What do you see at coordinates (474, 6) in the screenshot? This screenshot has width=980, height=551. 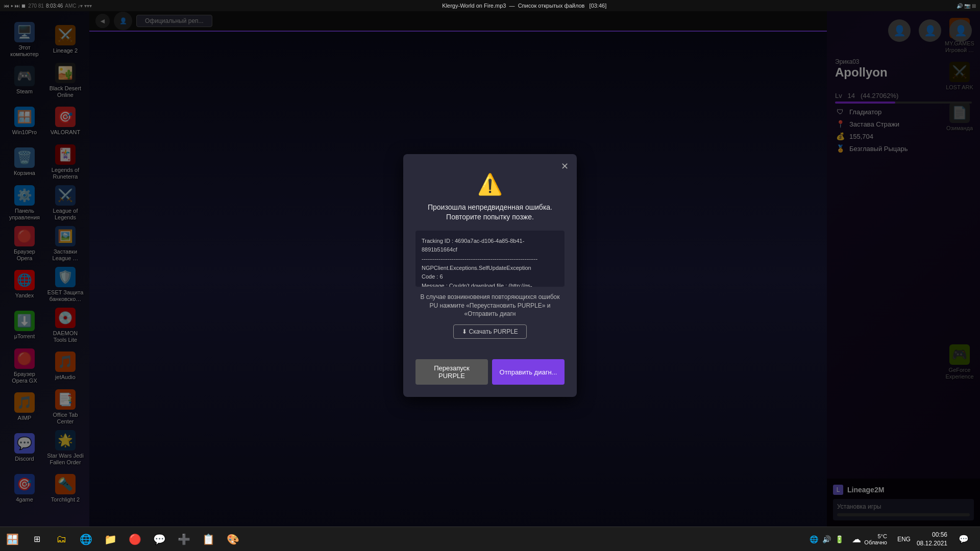 I see `track-name: Klergy-World on Fire.mp3` at bounding box center [474, 6].